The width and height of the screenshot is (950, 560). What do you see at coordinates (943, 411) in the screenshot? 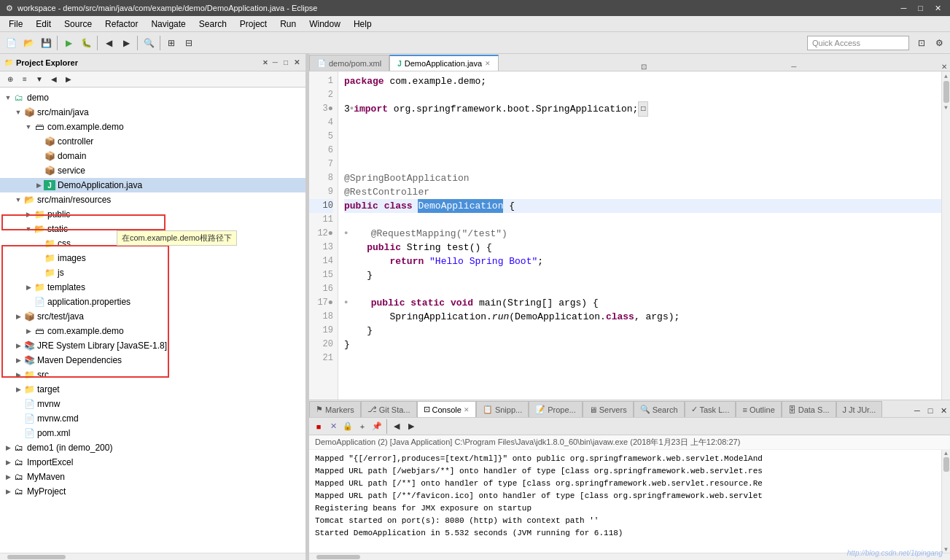
I see `bottom-close-btn: ✕` at bounding box center [943, 411].